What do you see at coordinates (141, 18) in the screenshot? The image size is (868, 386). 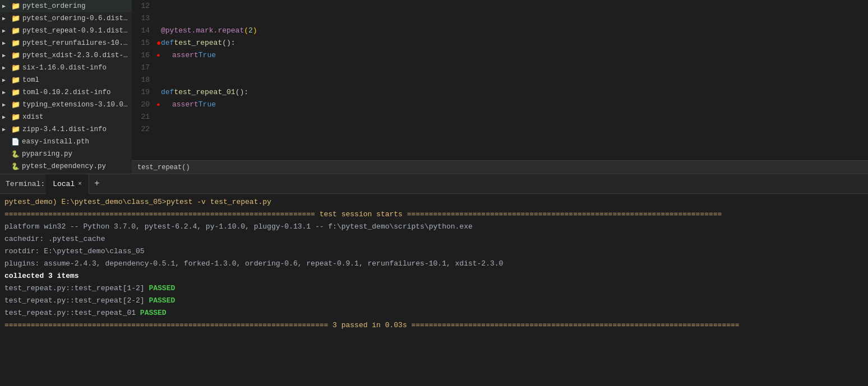 I see `line-number: 13` at bounding box center [141, 18].